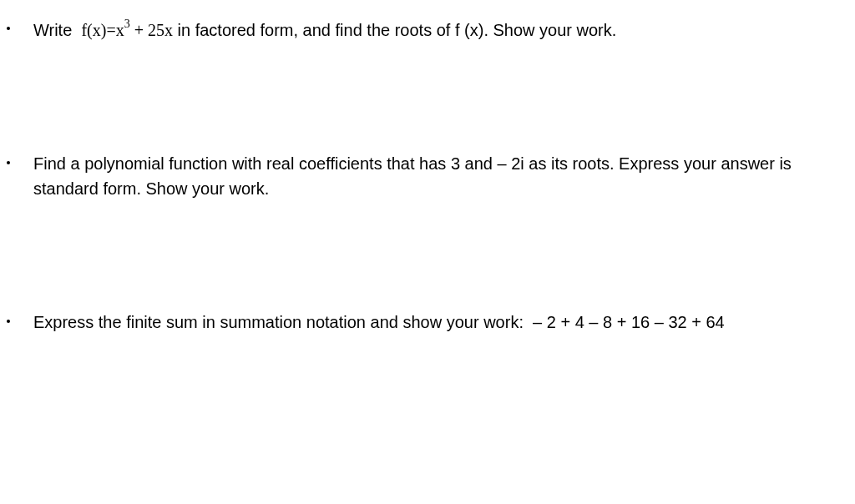  What do you see at coordinates (57, 30) in the screenshot?
I see `problem-1-prefix: Write` at bounding box center [57, 30].